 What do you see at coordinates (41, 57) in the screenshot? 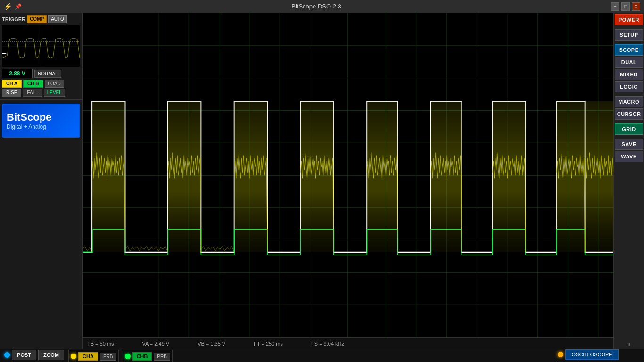
I see `trigger-section: TRIGGER COMP AUTO` at bounding box center [41, 57].